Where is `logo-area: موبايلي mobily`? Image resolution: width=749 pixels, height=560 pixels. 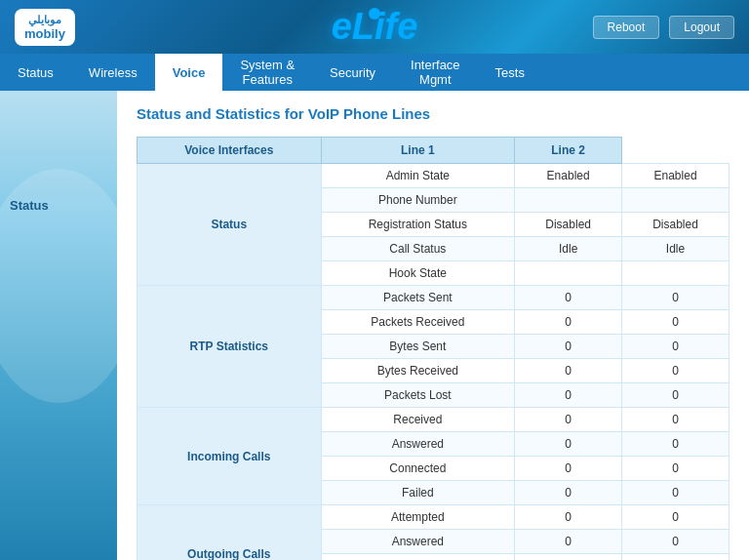
logo-area: موبايلي mobily is located at coordinates (45, 27).